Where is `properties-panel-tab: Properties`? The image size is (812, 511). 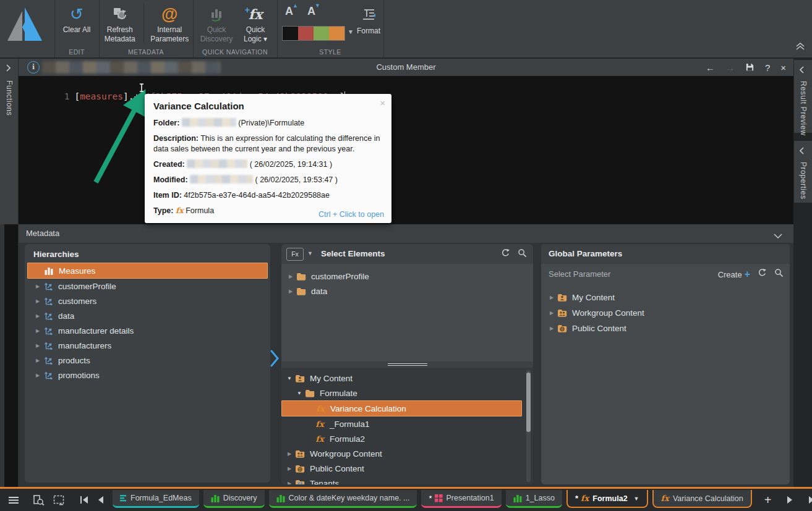
properties-panel-tab: Properties is located at coordinates (803, 172).